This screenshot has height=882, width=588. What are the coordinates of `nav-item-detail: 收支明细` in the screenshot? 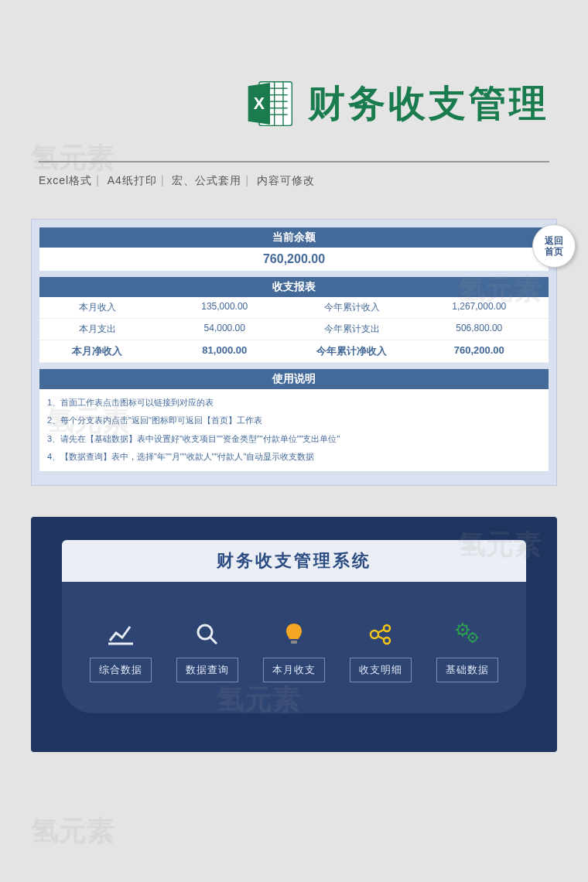 It's located at (381, 651).